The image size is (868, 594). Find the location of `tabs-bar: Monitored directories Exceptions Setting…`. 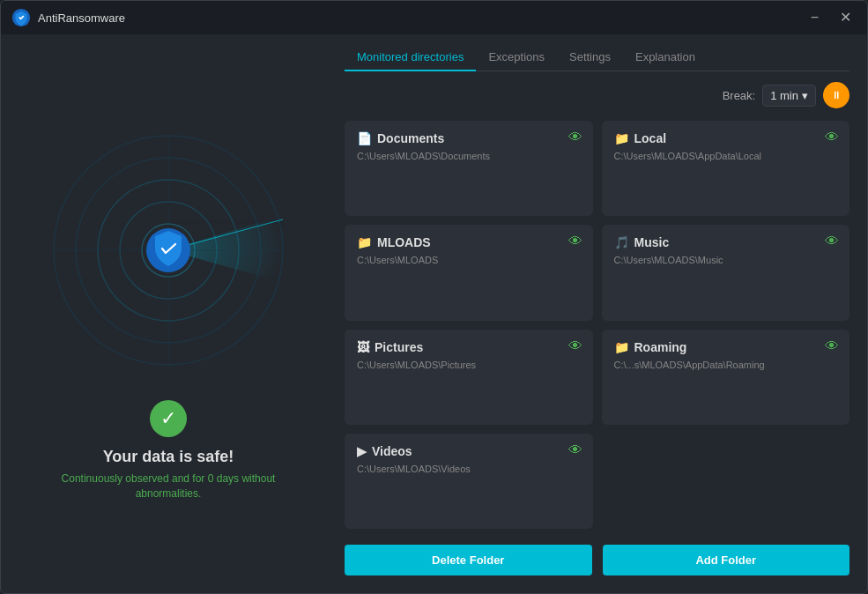

tabs-bar: Monitored directories Exceptions Setting… is located at coordinates (597, 53).